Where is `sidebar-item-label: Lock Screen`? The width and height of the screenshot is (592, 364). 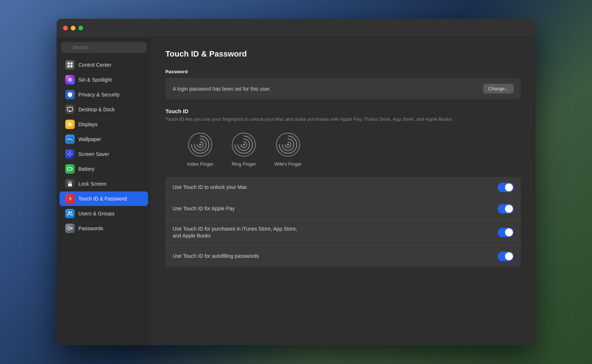 sidebar-item-label: Lock Screen is located at coordinates (92, 184).